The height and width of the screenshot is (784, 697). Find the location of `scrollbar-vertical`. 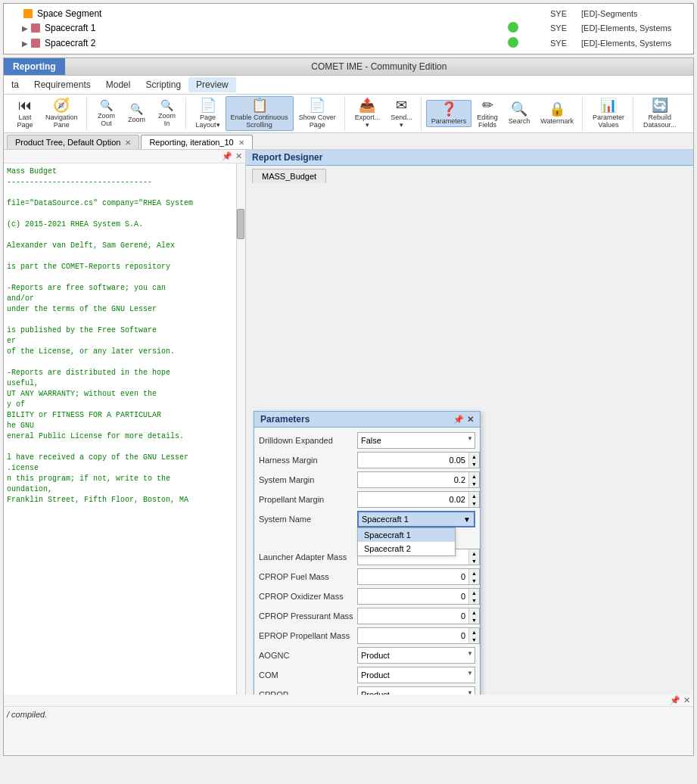

scrollbar-vertical is located at coordinates (241, 429).